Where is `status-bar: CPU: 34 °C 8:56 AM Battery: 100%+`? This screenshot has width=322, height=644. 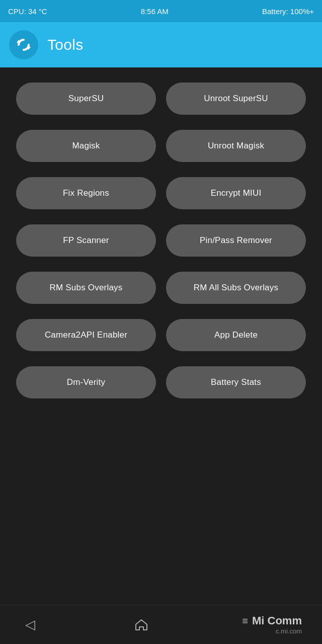 status-bar: CPU: 34 °C 8:56 AM Battery: 100%+ is located at coordinates (161, 11).